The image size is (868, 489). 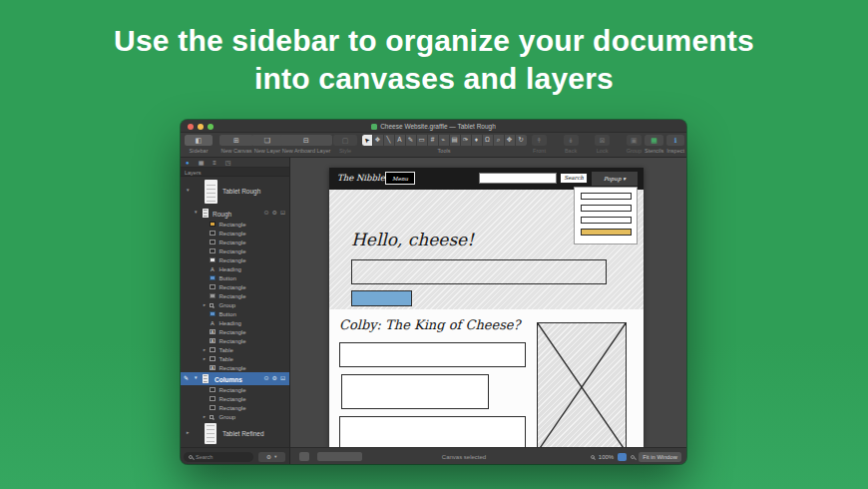 What do you see at coordinates (243, 433) in the screenshot?
I see `canvas-item-tablet-refined: Tablet Refined` at bounding box center [243, 433].